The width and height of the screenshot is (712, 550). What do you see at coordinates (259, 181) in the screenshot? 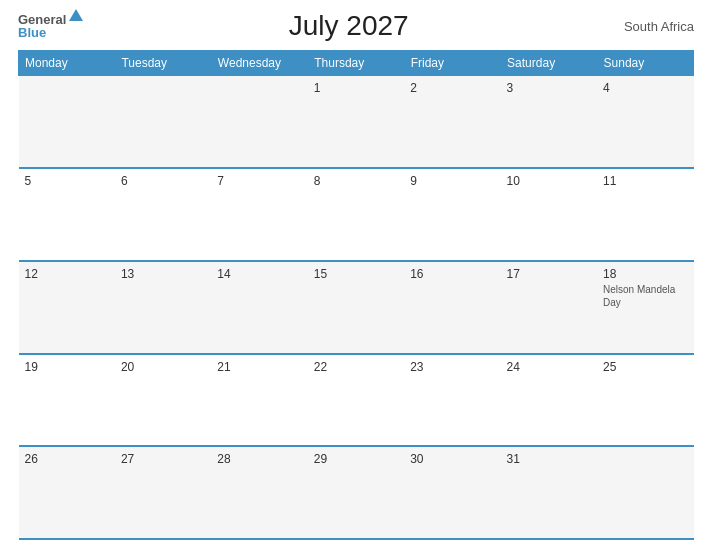
I see `day-number: 7` at bounding box center [259, 181].